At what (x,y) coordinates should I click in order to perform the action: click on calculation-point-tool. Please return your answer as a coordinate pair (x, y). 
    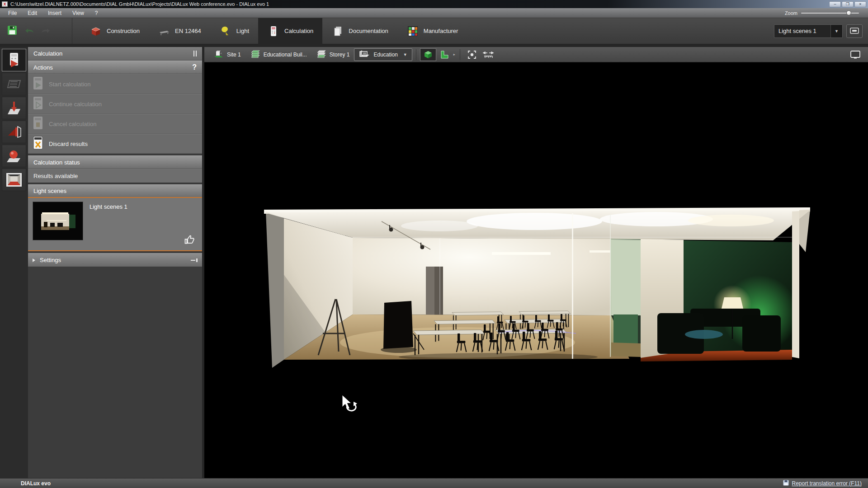
    Looking at the image, I should click on (14, 108).